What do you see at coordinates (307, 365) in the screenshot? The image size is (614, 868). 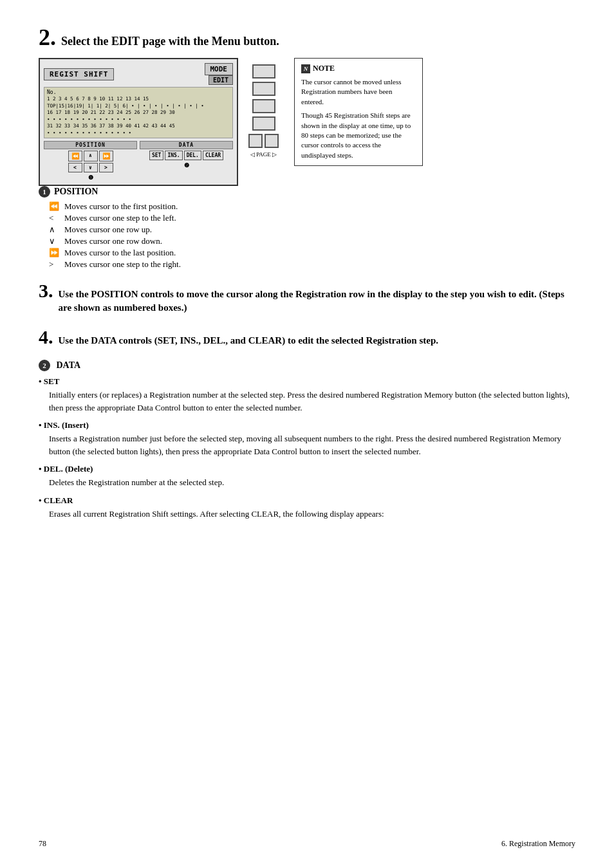 I see `data-title: 2 DATA` at bounding box center [307, 365].